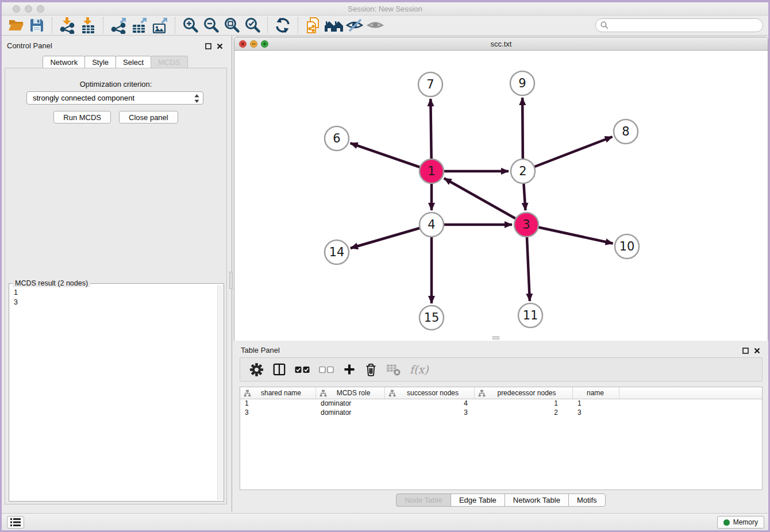  I want to click on graph-node-1: 1, so click(432, 171).